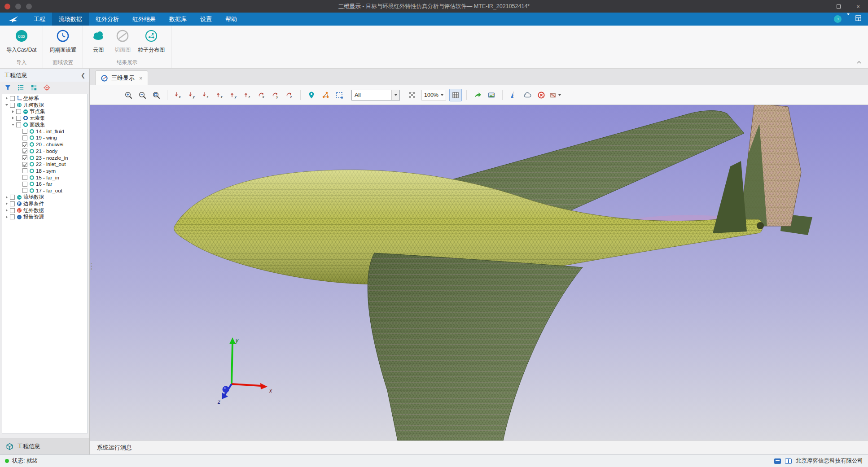  I want to click on menu-item-ir-results: 红外结果, so click(144, 19).